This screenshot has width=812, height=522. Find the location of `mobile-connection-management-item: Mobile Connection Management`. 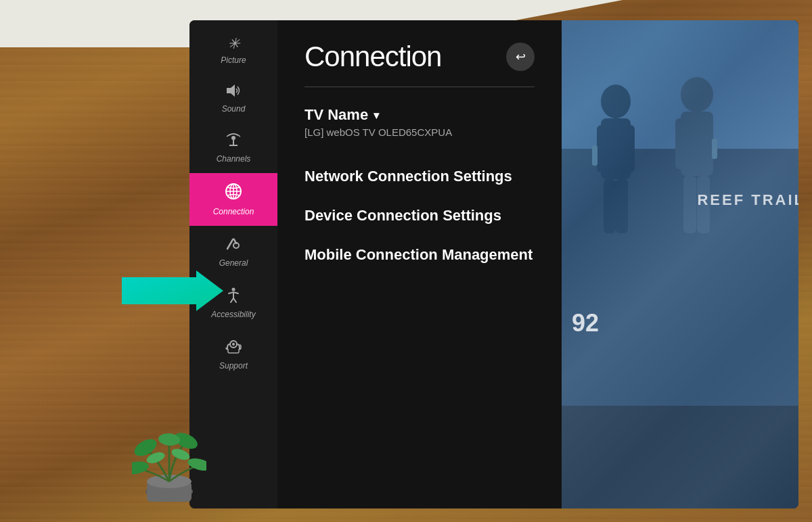

mobile-connection-management-item: Mobile Connection Management is located at coordinates (420, 255).